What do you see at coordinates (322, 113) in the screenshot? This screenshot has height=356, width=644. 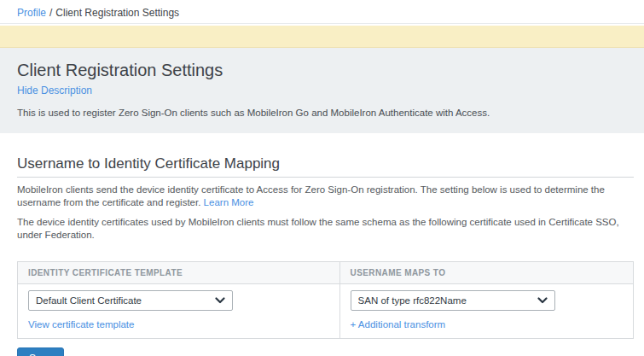 I see `page-description: This is used to register Zero Sign-On cl…` at bounding box center [322, 113].